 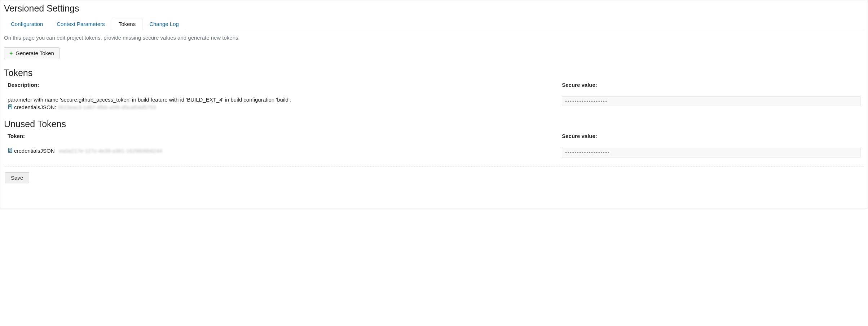 What do you see at coordinates (434, 37) in the screenshot?
I see `page-intro: On this page you can edit project tokens…` at bounding box center [434, 37].